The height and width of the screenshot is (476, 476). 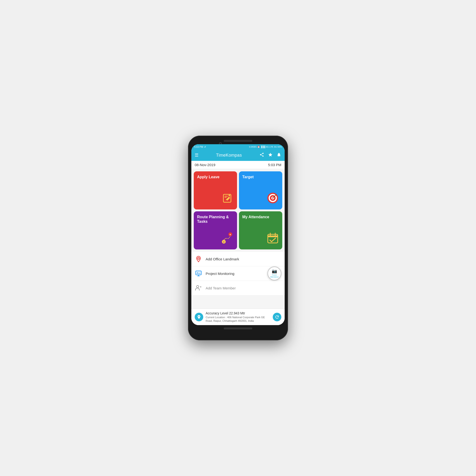 What do you see at coordinates (199, 288) in the screenshot?
I see `person-icon` at bounding box center [199, 288].